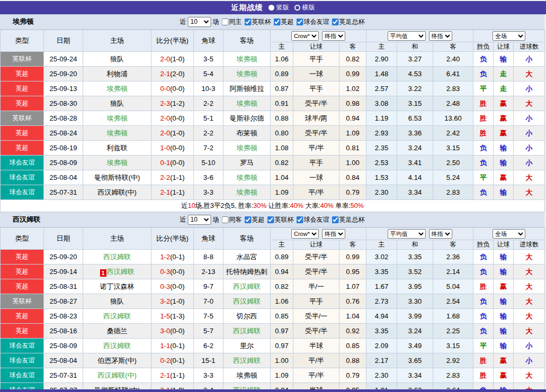  I want to click on layout-radio-vertical: 竖版, so click(279, 7).